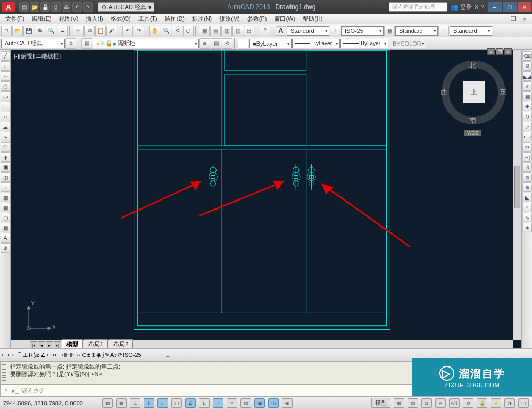  What do you see at coordinates (94, 355) in the screenshot?
I see `center-mark-icon: ⊕` at bounding box center [94, 355].